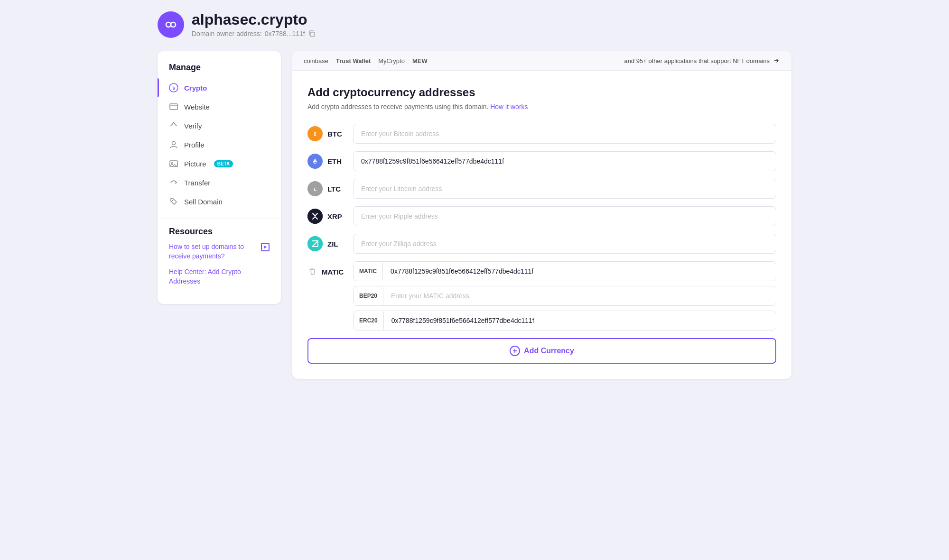 This screenshot has height=560, width=949. Describe the element at coordinates (565, 161) in the screenshot. I see `eth-input-wrapper` at that location.